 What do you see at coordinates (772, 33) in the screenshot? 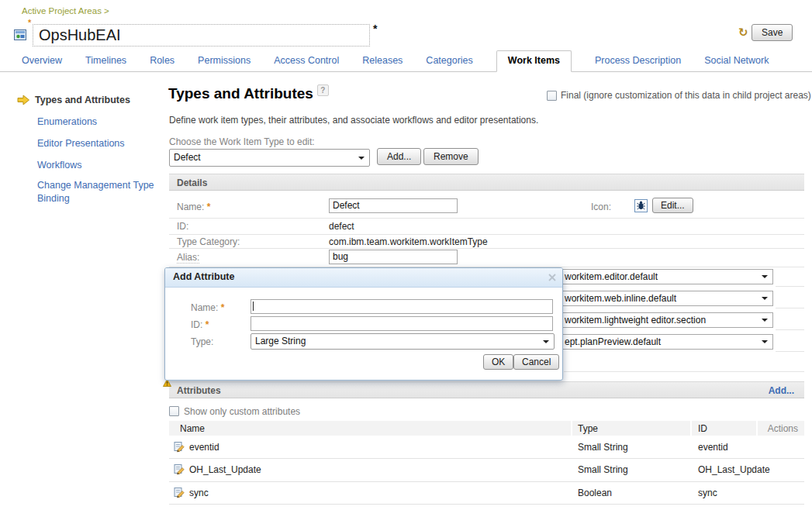
I see `save-button: Save` at bounding box center [772, 33].